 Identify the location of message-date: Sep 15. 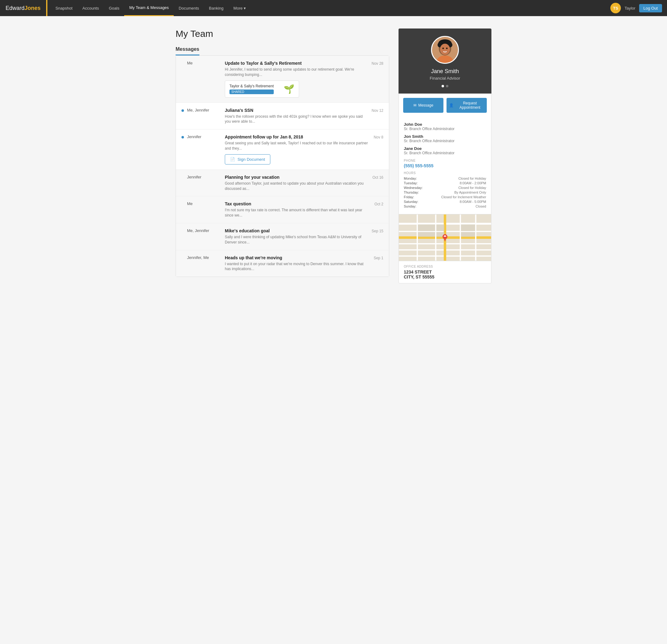
(377, 231).